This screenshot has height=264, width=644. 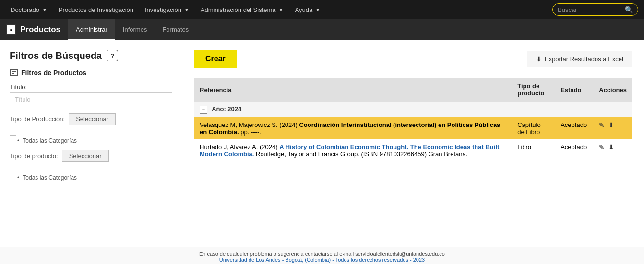 I want to click on search-input, so click(x=586, y=10).